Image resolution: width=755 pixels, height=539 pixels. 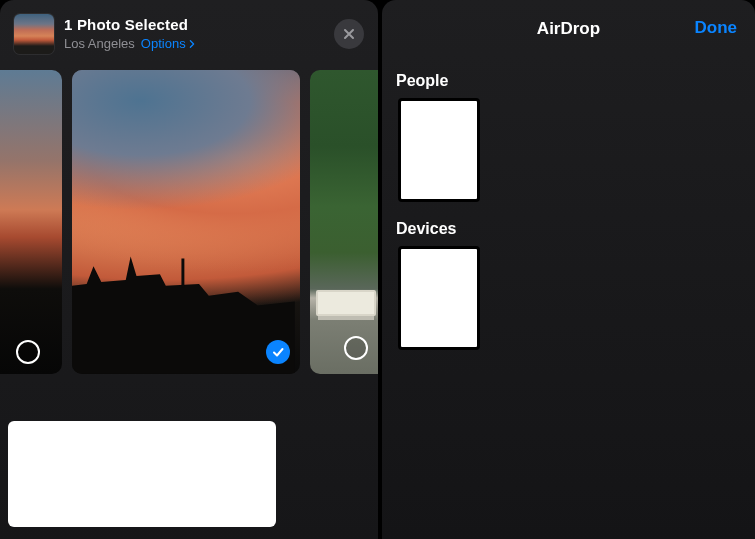 What do you see at coordinates (199, 44) in the screenshot?
I see `subtitle-row: Los Angeles Options` at bounding box center [199, 44].